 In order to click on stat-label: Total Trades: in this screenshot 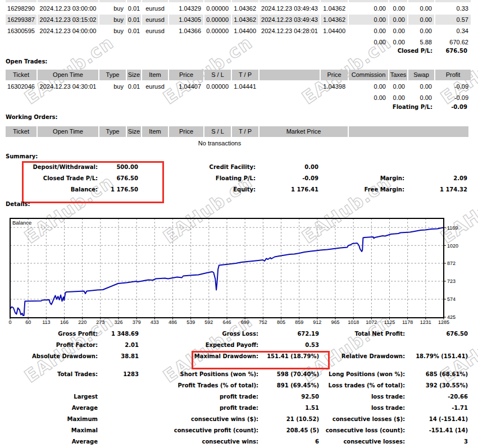, I will do `click(56, 377)`.